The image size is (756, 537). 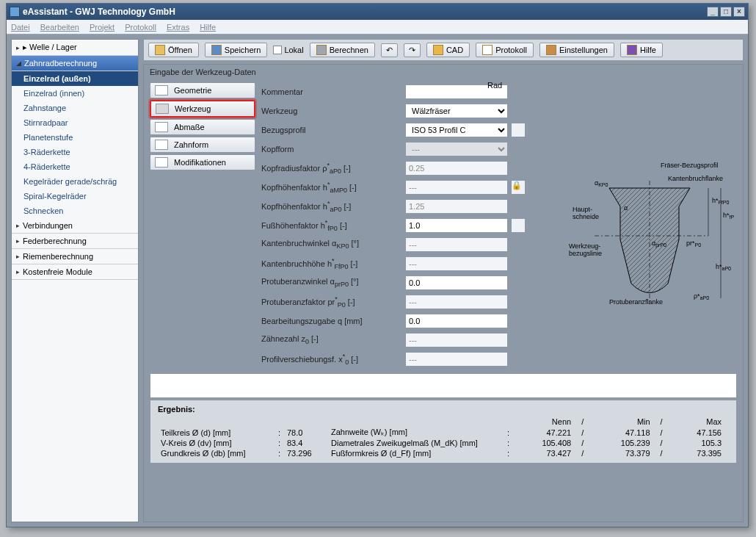 What do you see at coordinates (236, 50) in the screenshot?
I see `save-button: Speichern` at bounding box center [236, 50].